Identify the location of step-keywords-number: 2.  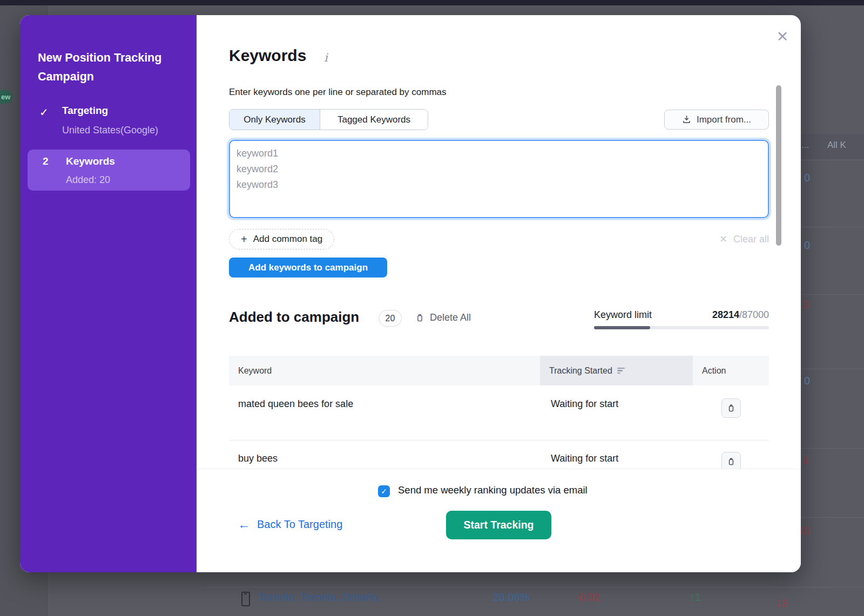
(45, 161).